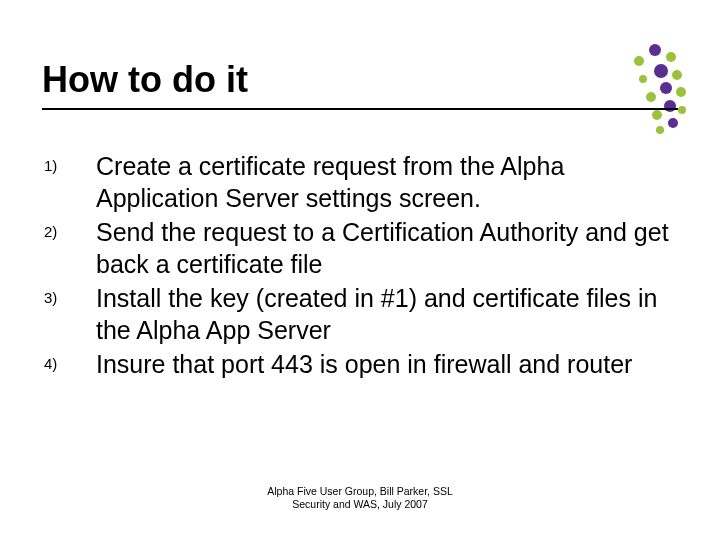 This screenshot has height=540, width=720. I want to click on list-item: 3)Install the key (created in #1) and ce…, so click(360, 314).